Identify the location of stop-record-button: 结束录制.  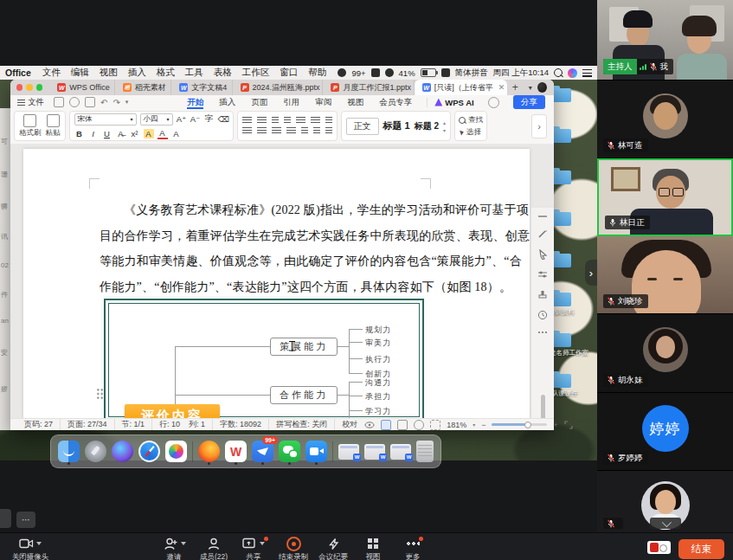
(293, 547).